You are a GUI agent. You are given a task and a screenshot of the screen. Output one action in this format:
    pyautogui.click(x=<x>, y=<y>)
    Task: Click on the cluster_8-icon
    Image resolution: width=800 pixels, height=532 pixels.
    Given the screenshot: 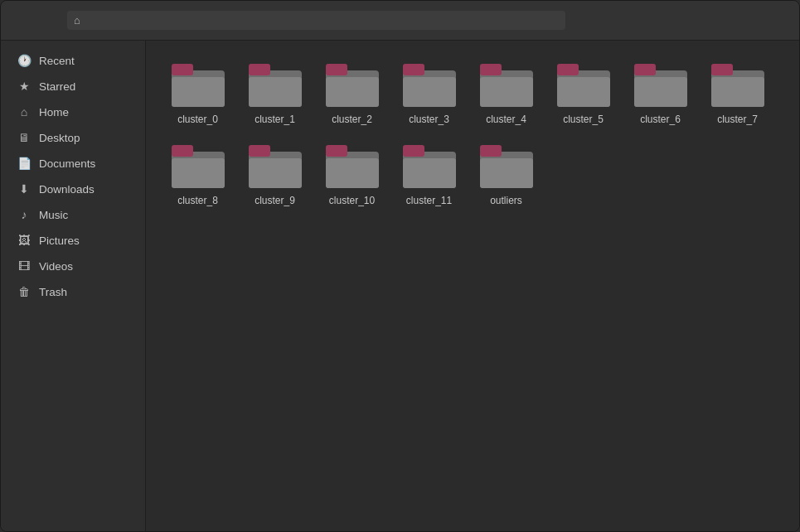 What is the action you would take?
    pyautogui.click(x=198, y=167)
    